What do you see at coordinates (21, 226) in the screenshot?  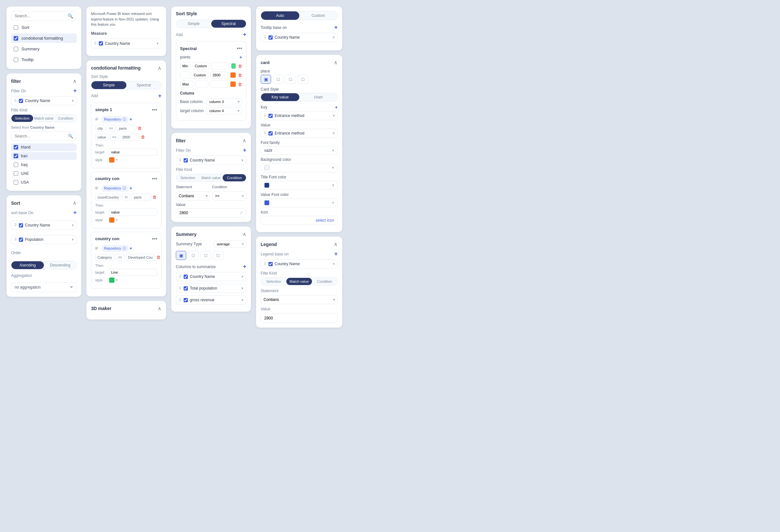 I see `sort-country-checkbox` at bounding box center [21, 226].